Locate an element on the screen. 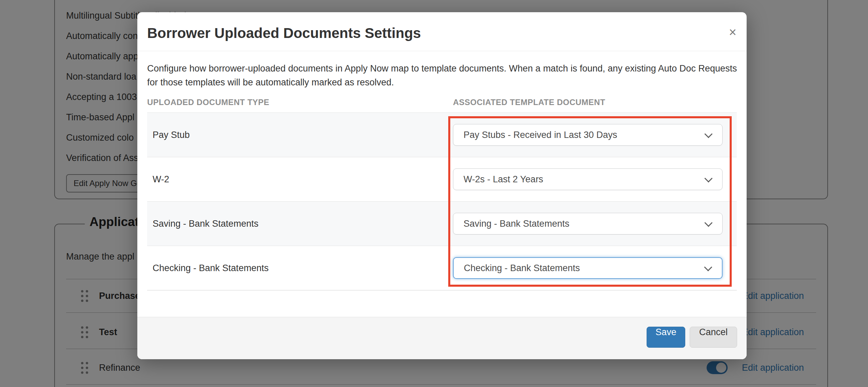 This screenshot has height=387, width=868. column-header-template: ASSOCIATED TEMPLATE DOCUMENT is located at coordinates (529, 102).